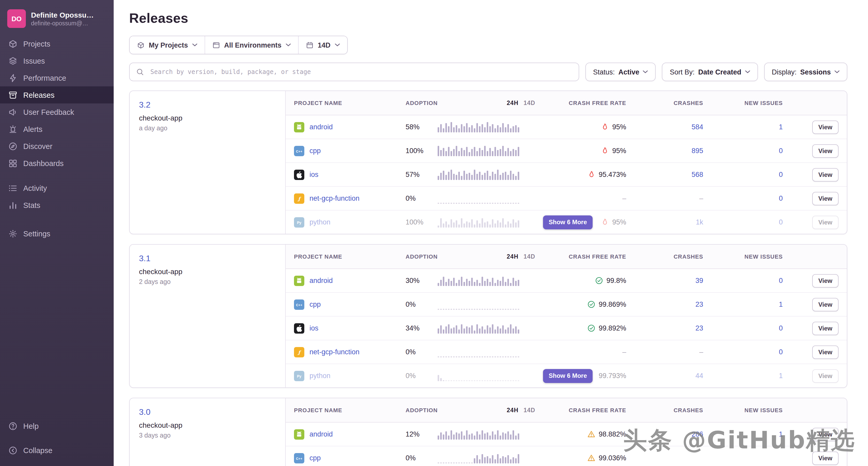  What do you see at coordinates (700, 222) in the screenshot?
I see `crashes-count-link: 1k` at bounding box center [700, 222].